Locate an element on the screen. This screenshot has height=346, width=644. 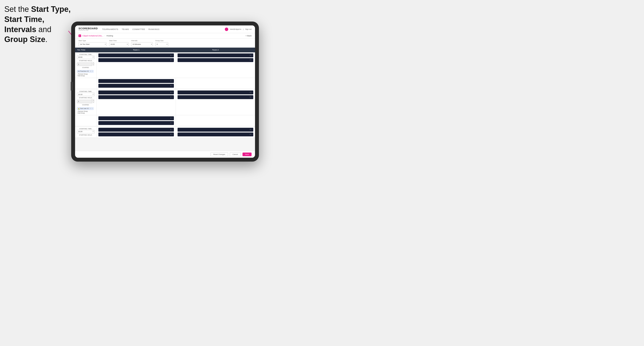
group-3-starting-time-input is located at coordinates (86, 132).